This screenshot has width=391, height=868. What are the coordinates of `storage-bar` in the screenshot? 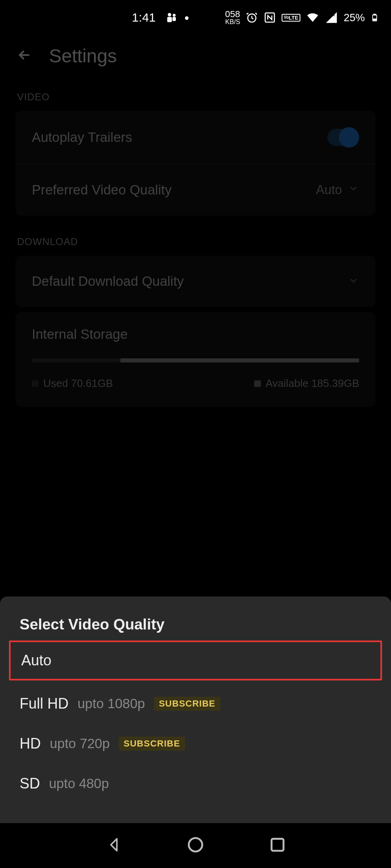 It's located at (196, 360).